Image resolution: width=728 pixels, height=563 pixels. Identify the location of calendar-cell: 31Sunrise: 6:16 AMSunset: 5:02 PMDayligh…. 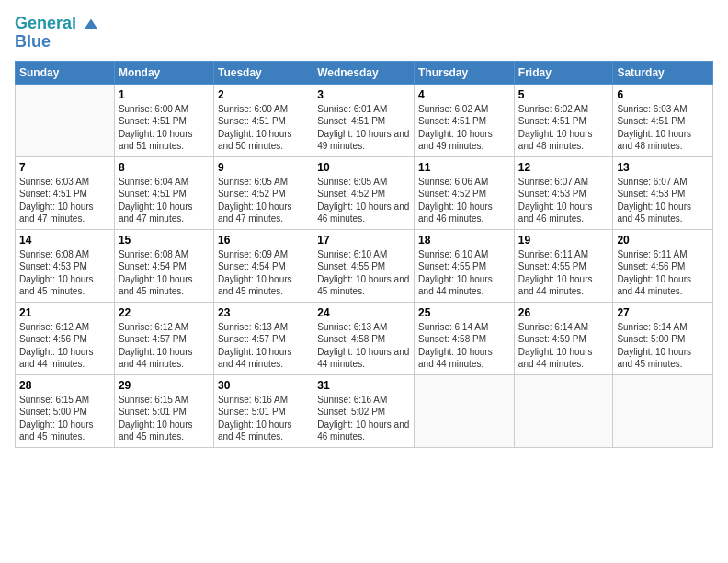
(364, 410).